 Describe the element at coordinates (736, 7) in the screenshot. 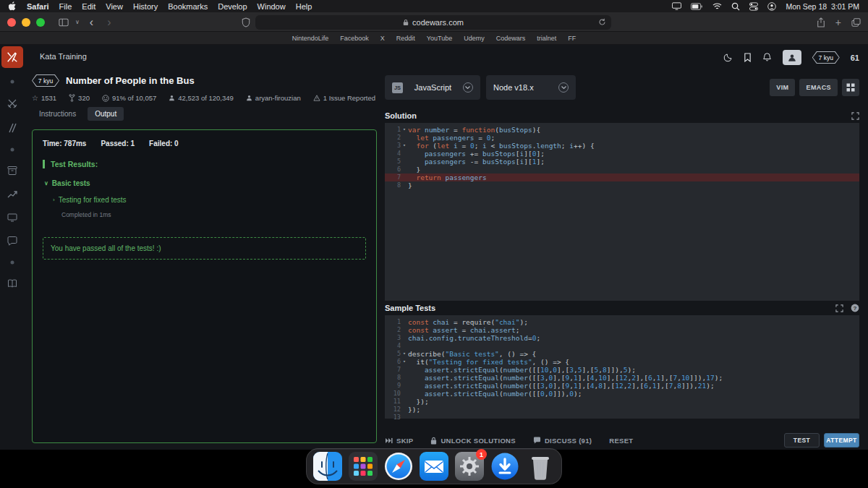

I see `search-icon` at that location.